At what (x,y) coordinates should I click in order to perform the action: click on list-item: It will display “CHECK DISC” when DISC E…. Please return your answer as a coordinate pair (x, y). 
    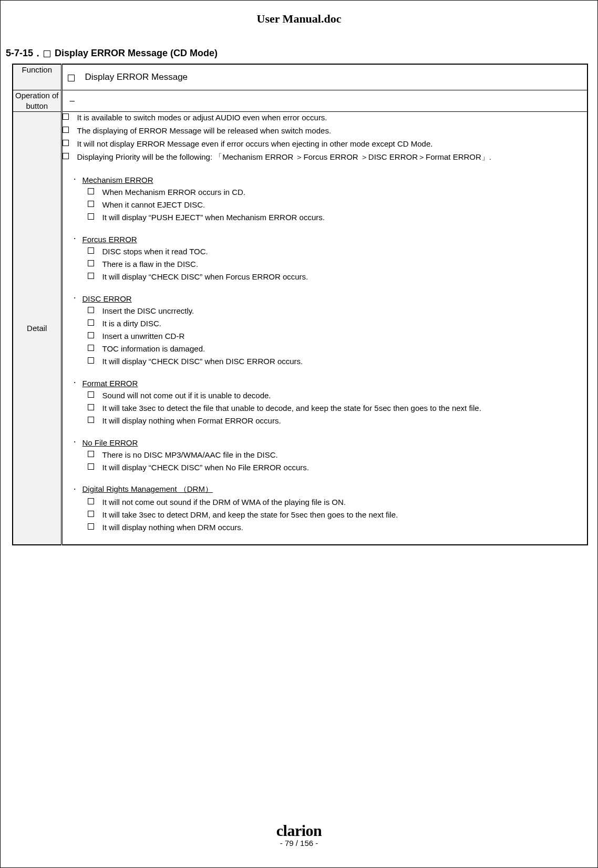
    Looking at the image, I should click on (337, 361).